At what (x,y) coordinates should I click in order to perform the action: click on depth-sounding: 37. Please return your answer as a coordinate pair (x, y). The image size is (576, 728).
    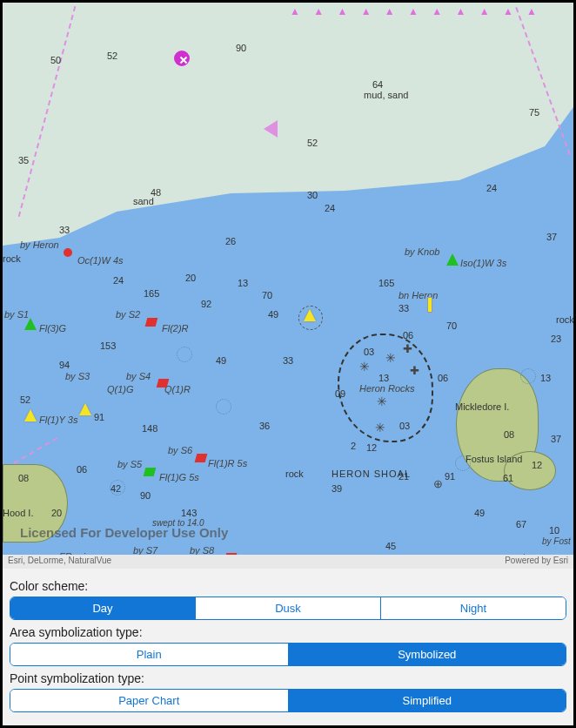
    Looking at the image, I should click on (556, 439).